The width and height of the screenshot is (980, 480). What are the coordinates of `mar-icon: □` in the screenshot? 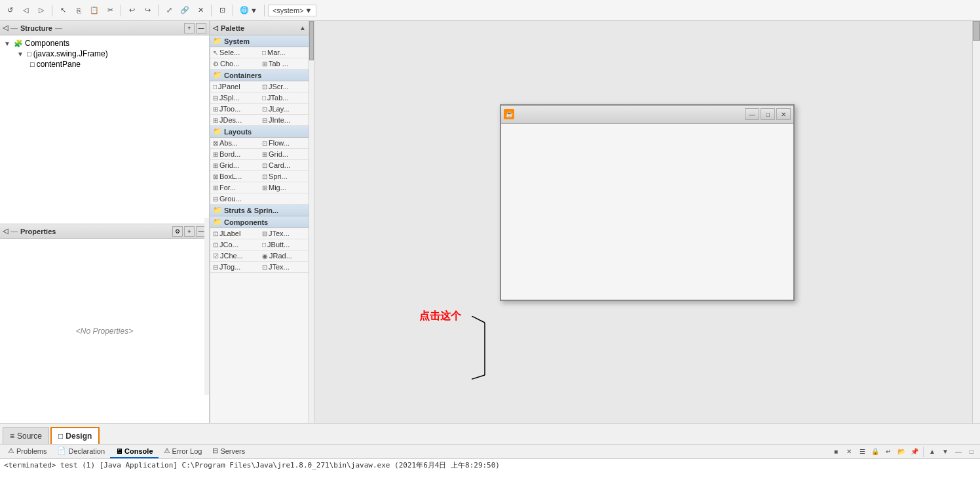 It's located at (264, 52).